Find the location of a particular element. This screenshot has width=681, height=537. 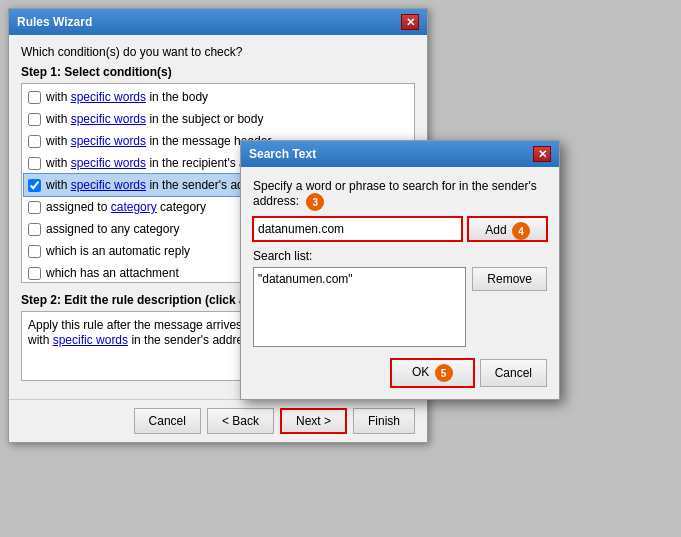

link-specific-words-body: specific words is located at coordinates (108, 97).